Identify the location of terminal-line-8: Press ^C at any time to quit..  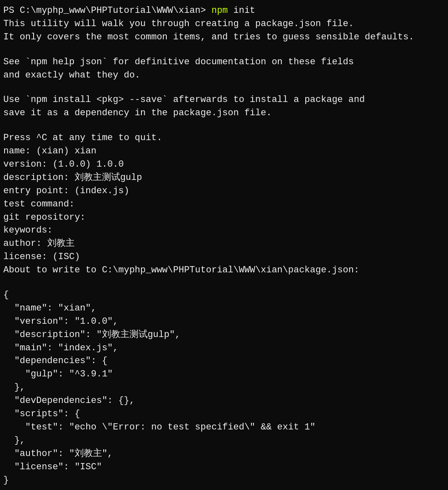
(224, 138).